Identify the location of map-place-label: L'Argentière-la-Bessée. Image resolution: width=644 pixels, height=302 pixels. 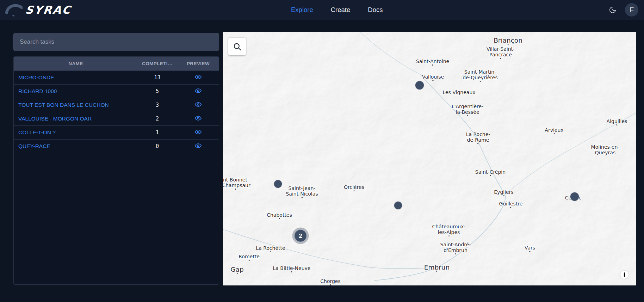
(467, 109).